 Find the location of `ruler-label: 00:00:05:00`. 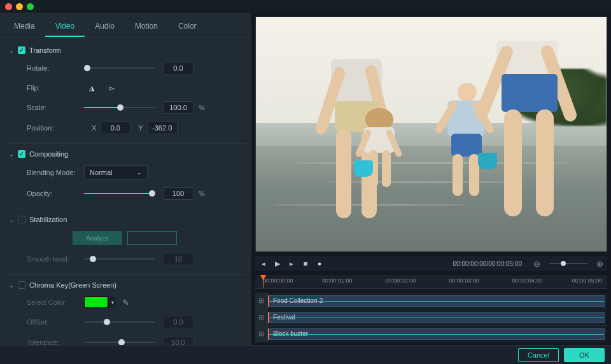

ruler-label: 00:00:05:00 is located at coordinates (587, 281).